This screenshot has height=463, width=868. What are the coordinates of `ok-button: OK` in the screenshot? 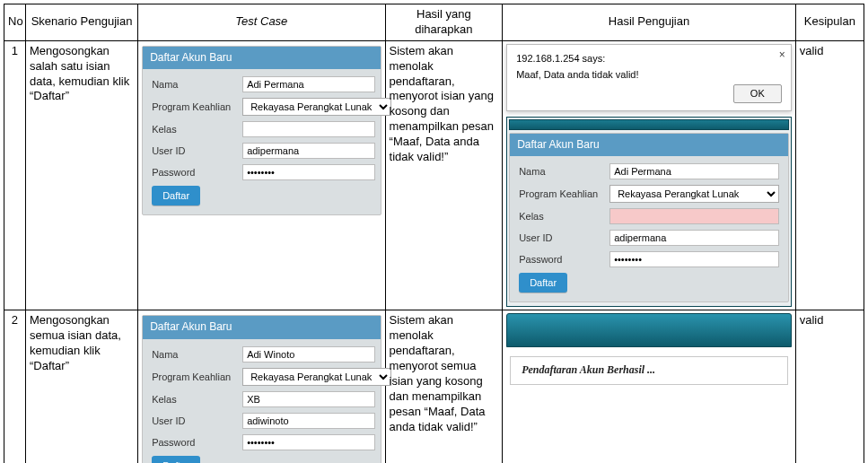 It's located at (758, 93).